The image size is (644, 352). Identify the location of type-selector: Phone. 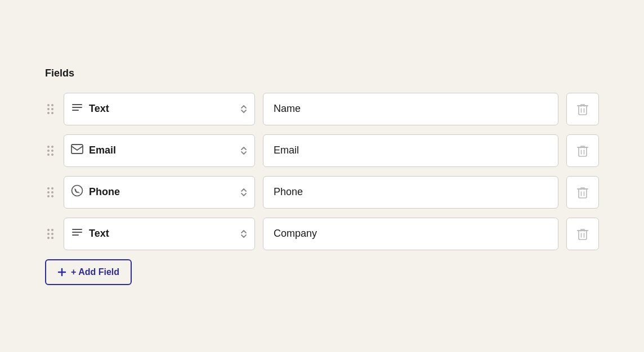
(159, 192).